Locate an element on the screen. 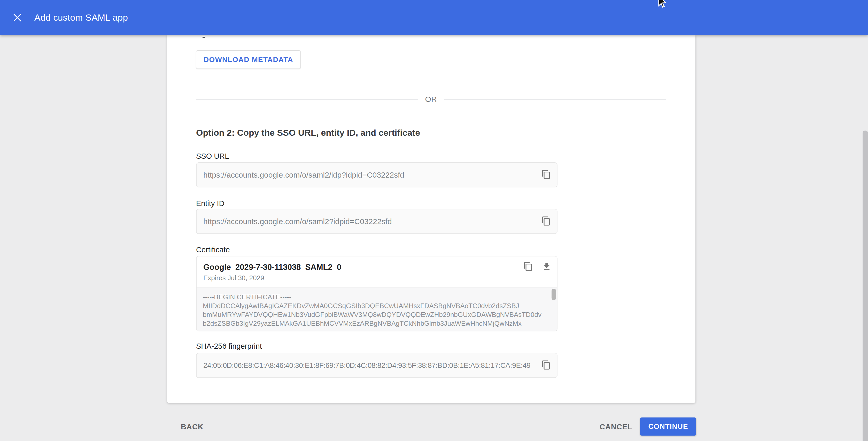 This screenshot has height=441, width=868. close-icon is located at coordinates (18, 22).